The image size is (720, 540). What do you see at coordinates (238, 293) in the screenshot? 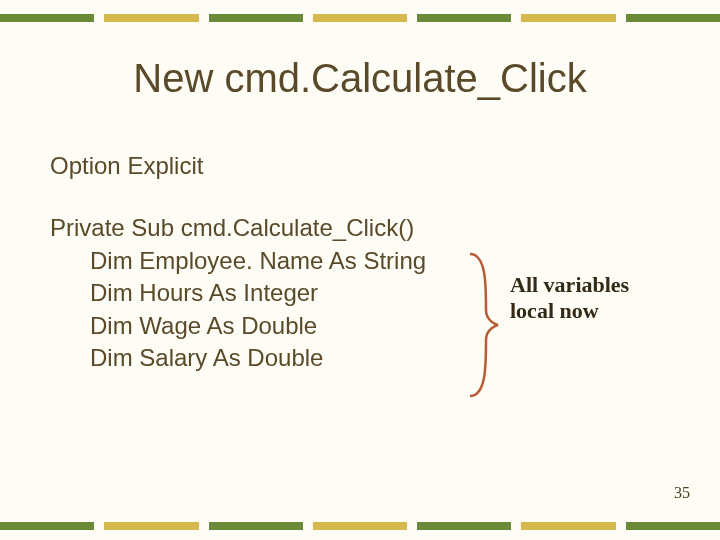
I see `code-line-dim2: Dim Hours As Integer` at bounding box center [238, 293].